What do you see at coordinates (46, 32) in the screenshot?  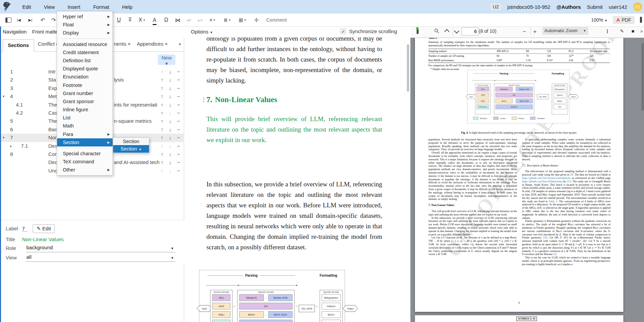 I see `tab-front-matter: Front matter` at bounding box center [46, 32].